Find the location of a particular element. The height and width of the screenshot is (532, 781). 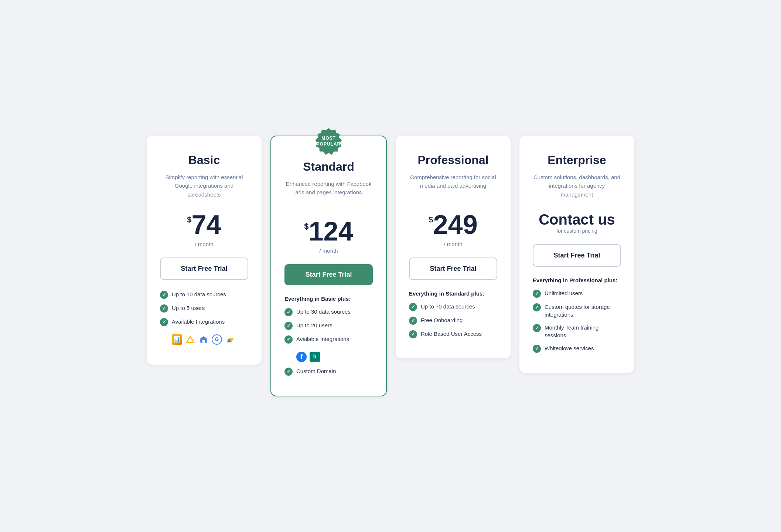

cta-button-standard: Start Free Trial is located at coordinates (329, 275).